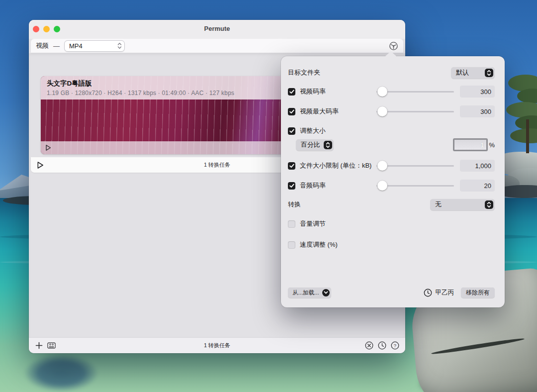 The height and width of the screenshot is (392, 537). Describe the element at coordinates (315, 145) in the screenshot. I see `resize-mode-select: 百分比` at that location.